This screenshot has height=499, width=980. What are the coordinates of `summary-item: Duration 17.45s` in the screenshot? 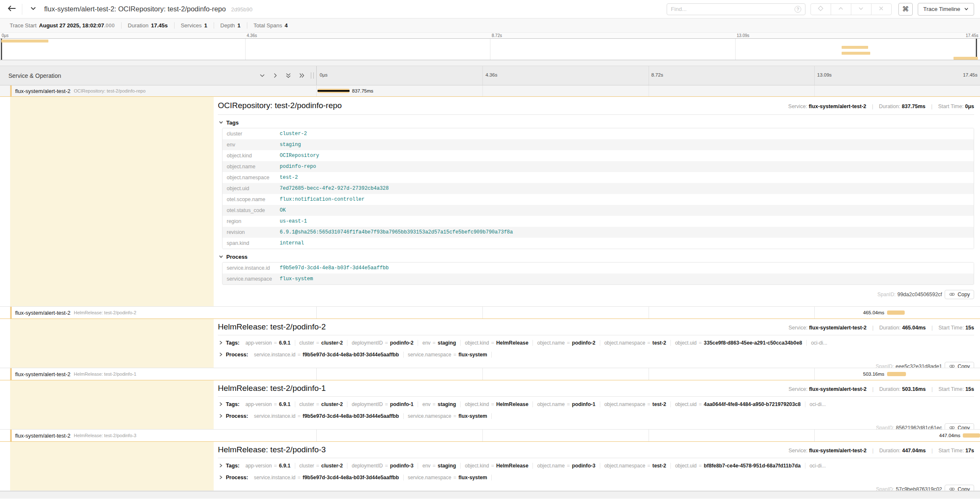 It's located at (148, 25).